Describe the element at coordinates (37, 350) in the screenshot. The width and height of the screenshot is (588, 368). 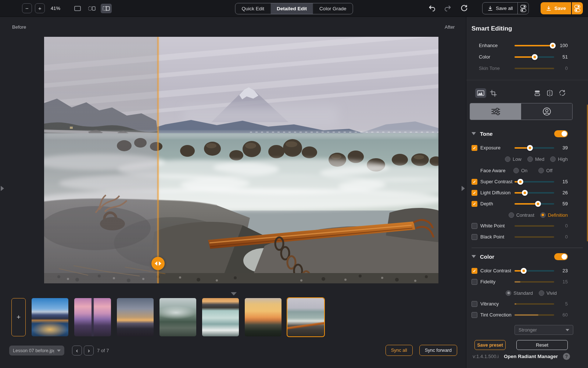
I see `filename-dropdown: Lesson 07 before.jpg` at that location.